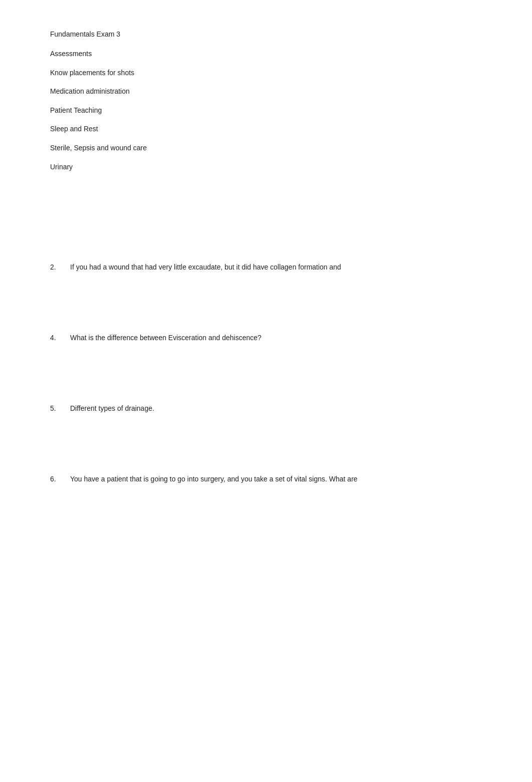  What do you see at coordinates (276, 409) in the screenshot?
I see `question-5-text: Different types of drainage.` at bounding box center [276, 409].